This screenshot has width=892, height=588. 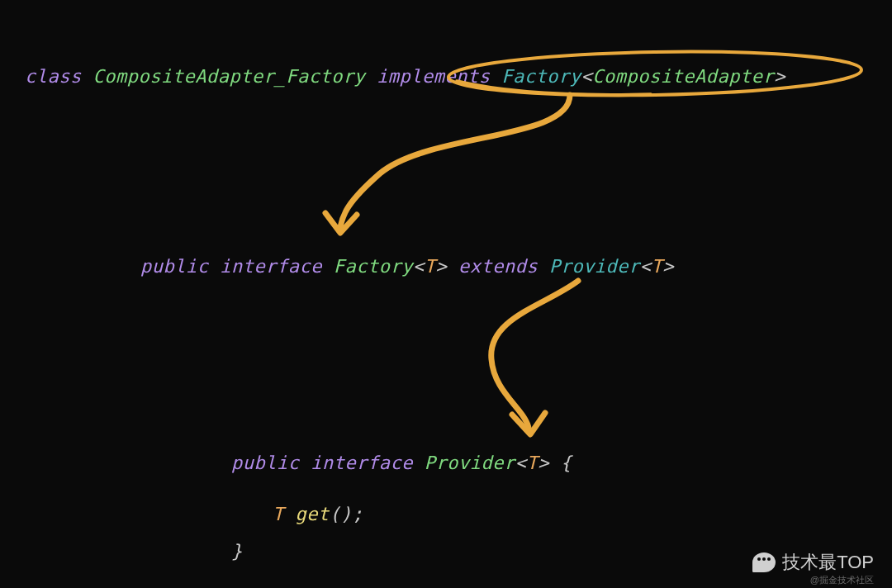 I want to click on code-line-class-decl: class CompositeAdapter_Factory implement…, so click(x=405, y=76).